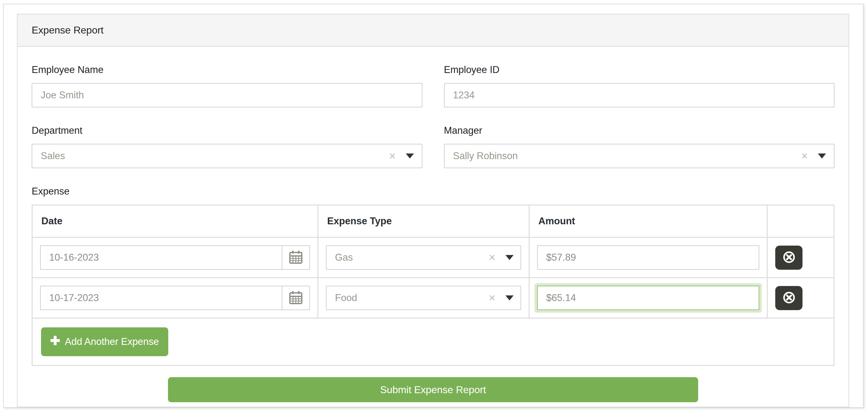 Image resolution: width=868 pixels, height=411 pixels. Describe the element at coordinates (104, 342) in the screenshot. I see `add-another-expense-button: Add Another Expense` at that location.